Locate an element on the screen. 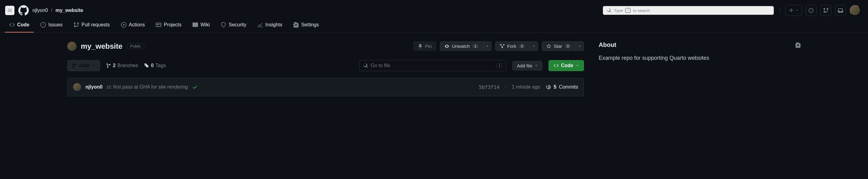 The width and height of the screenshot is (868, 179). git-pull-request-icon is located at coordinates (826, 10).